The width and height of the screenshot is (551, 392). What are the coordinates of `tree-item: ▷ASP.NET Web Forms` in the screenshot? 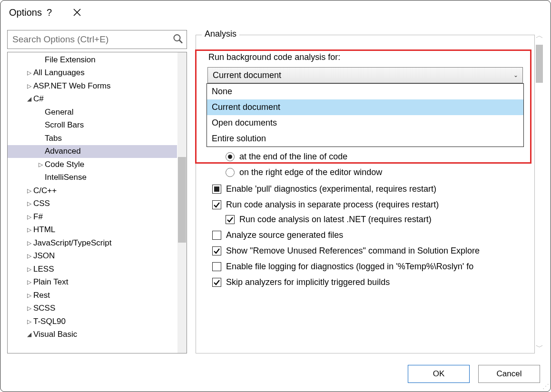 It's located at (92, 86).